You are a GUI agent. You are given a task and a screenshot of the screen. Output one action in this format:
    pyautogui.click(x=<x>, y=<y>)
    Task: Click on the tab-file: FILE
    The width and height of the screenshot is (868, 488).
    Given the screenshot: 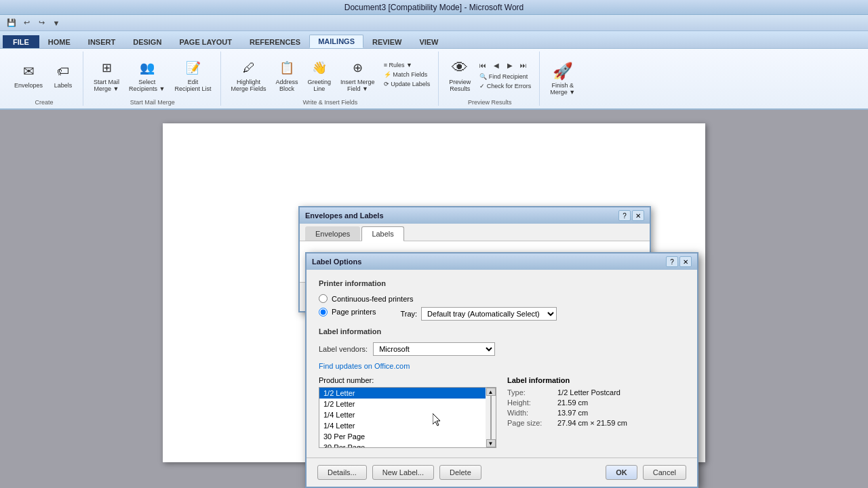 What is the action you would take?
    pyautogui.click(x=21, y=42)
    